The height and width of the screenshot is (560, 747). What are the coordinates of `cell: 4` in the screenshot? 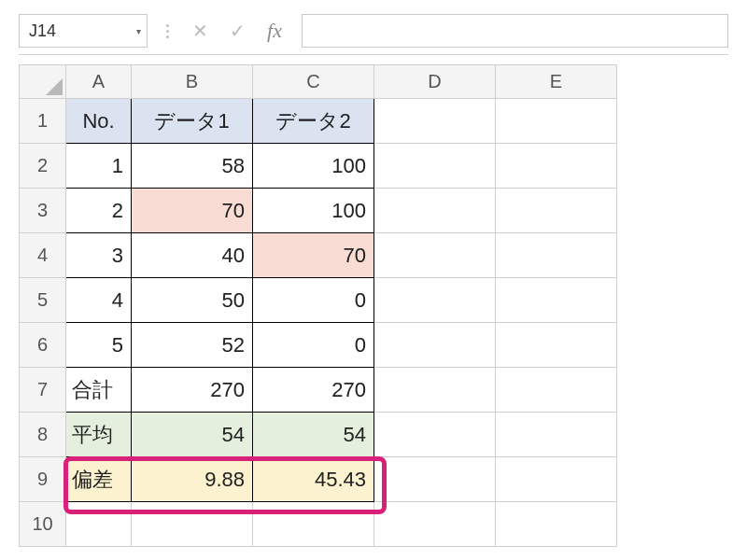 It's located at (99, 301).